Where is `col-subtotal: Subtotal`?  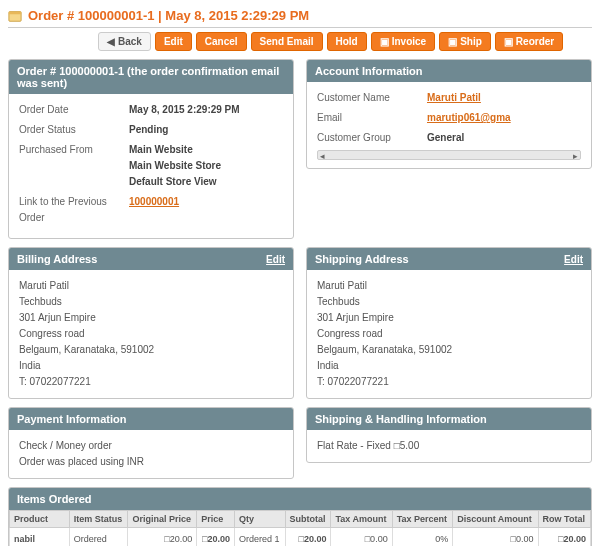
col-subtotal: Subtotal is located at coordinates (308, 520).